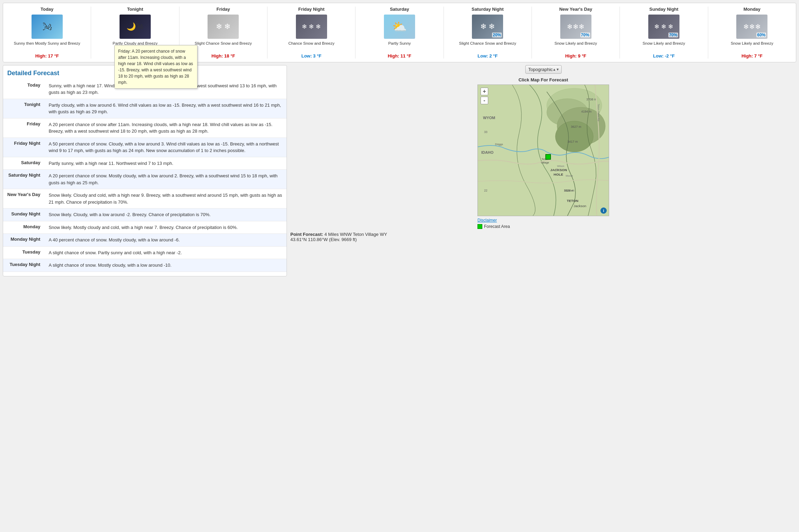  Describe the element at coordinates (24, 147) in the screenshot. I see `forecast-period-label: Friday Night` at that location.